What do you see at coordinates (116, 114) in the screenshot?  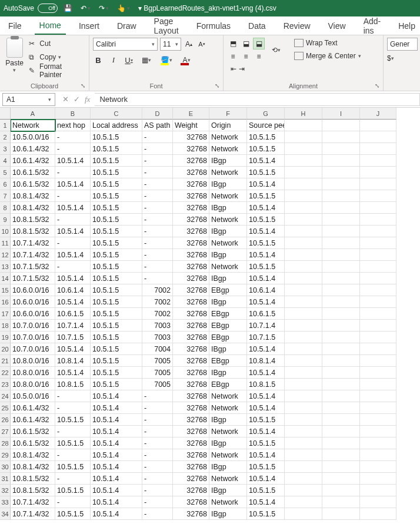 I see `column-header: C` at bounding box center [116, 114].